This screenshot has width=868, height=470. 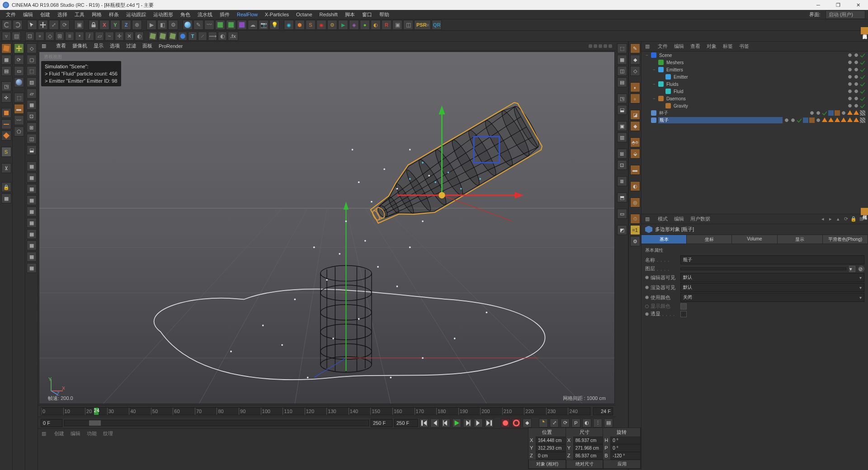 What do you see at coordinates (6, 60) in the screenshot?
I see `texture-mode-button: ▦` at bounding box center [6, 60].